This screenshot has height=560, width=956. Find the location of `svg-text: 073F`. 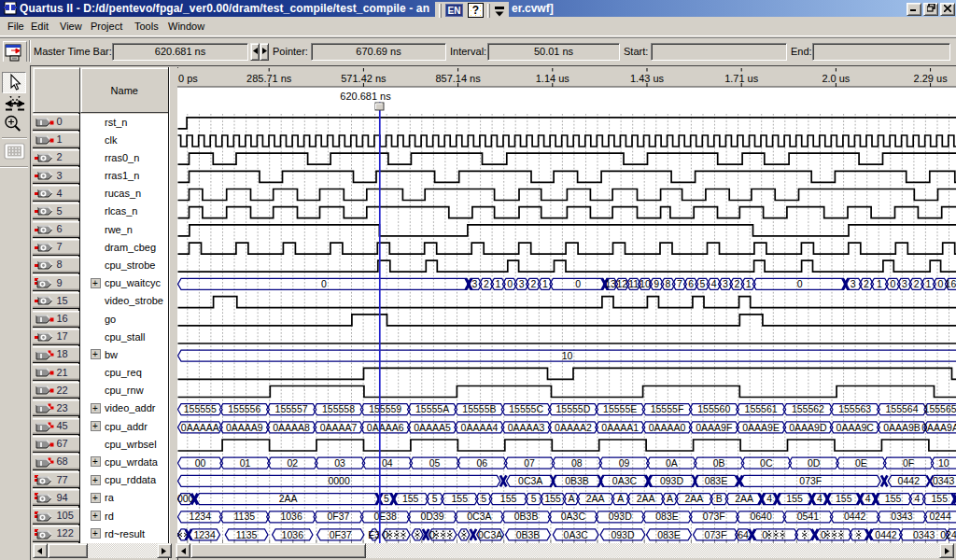

svg-text: 073F is located at coordinates (810, 481).